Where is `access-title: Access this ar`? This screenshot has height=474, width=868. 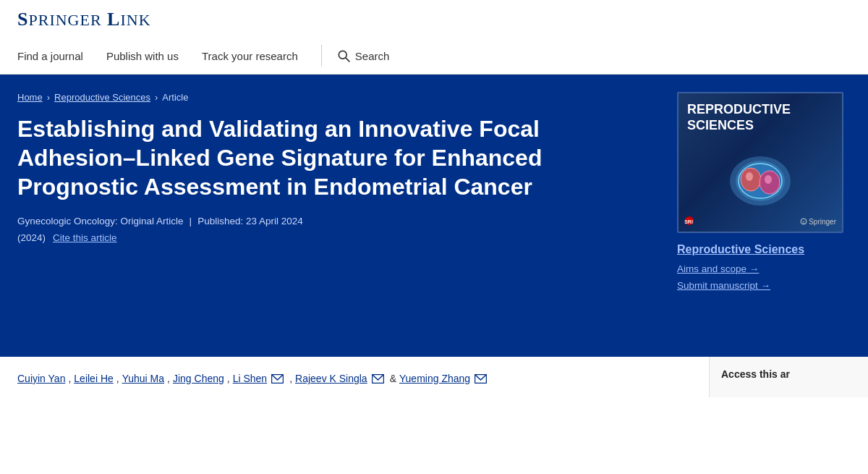
access-title: Access this ar is located at coordinates (755, 374).